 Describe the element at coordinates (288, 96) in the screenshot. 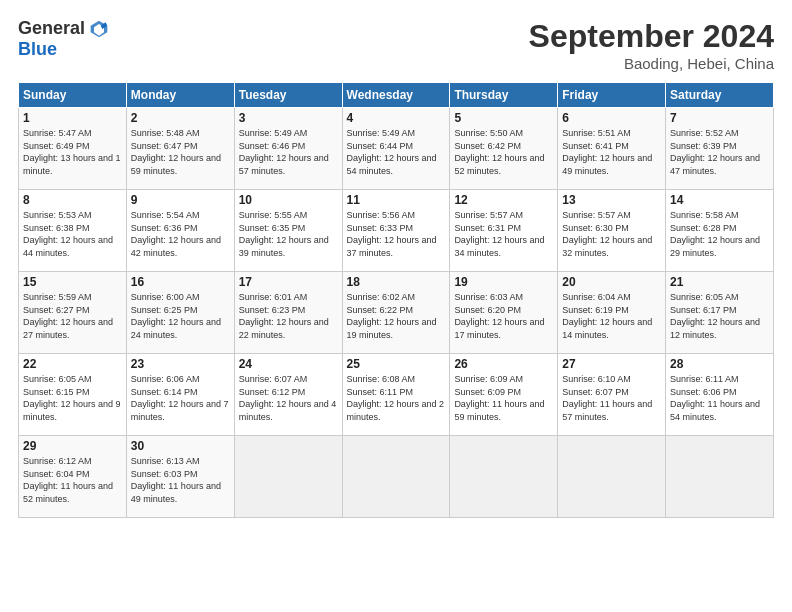

I see `calendar-header-tuesday: Tuesday` at that location.